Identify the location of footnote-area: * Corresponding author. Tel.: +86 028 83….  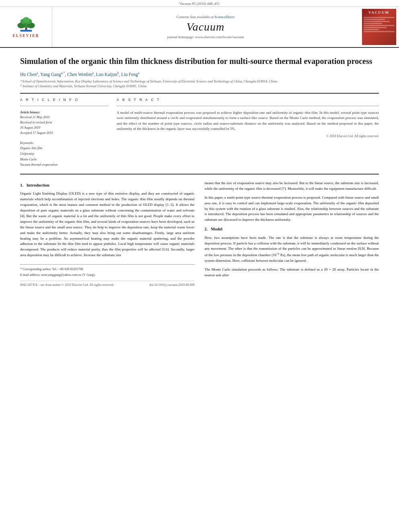
(107, 271).